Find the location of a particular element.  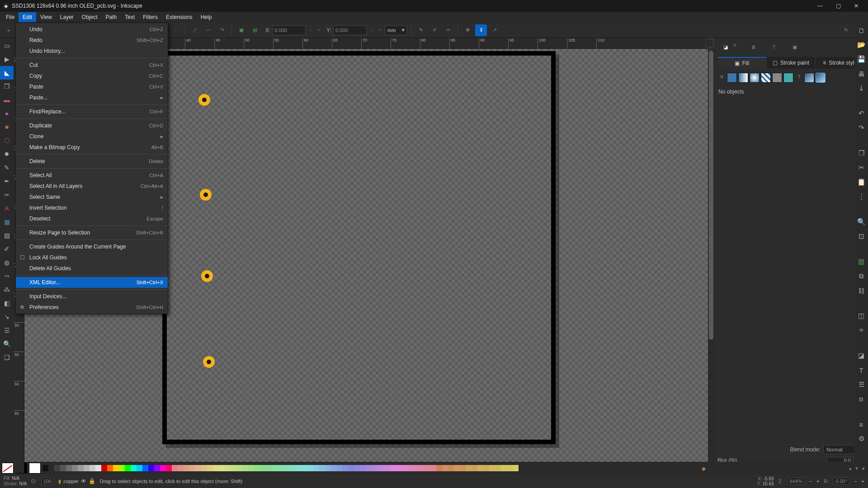

zoom-fit-button: 🔍 is located at coordinates (861, 222).